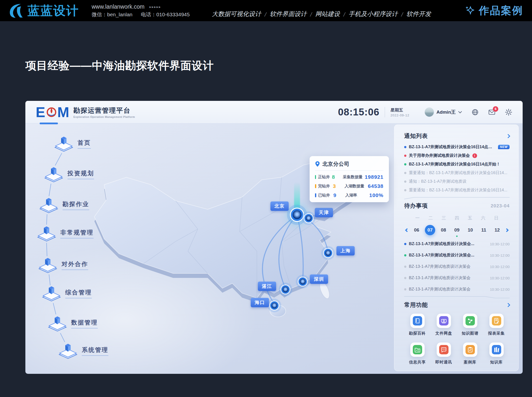 The image size is (532, 397). I want to click on functions-more-button, so click(508, 305).